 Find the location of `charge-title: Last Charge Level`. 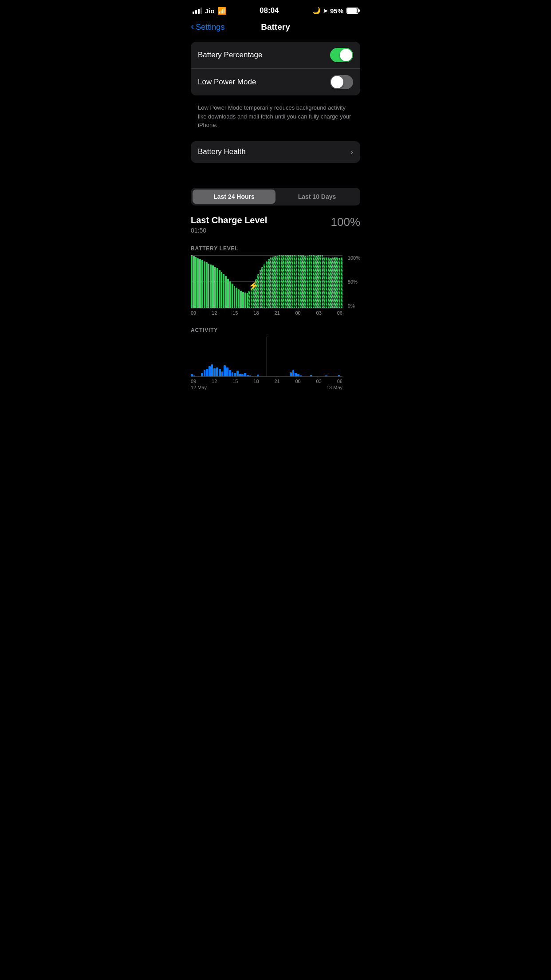

charge-title: Last Charge Level is located at coordinates (229, 220).